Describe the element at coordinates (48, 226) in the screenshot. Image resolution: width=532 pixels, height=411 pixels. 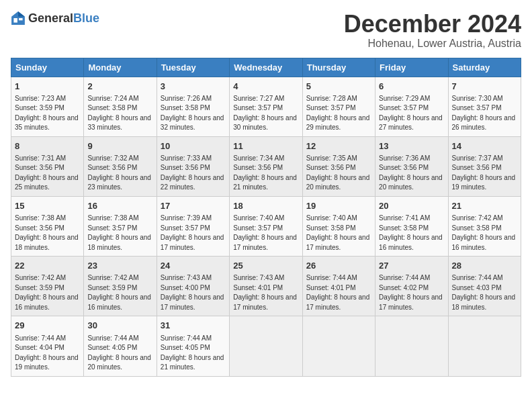
I see `day-cell: 15Sunrise: 7:38 AM Sunset: 3:56 PM Dayli…` at that location.